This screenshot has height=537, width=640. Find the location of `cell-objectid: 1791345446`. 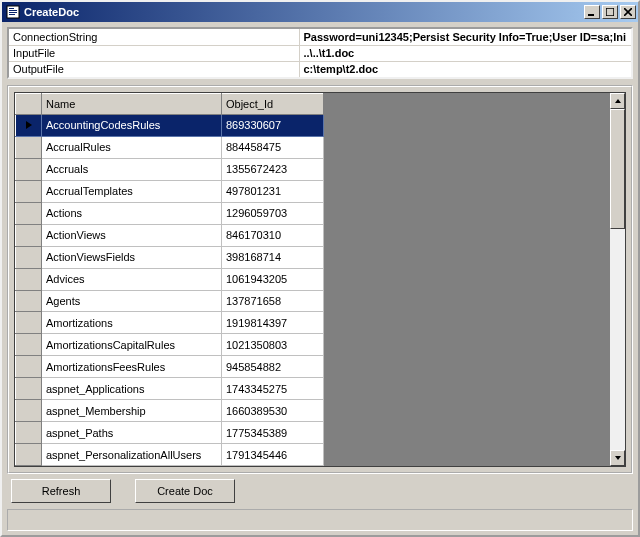

cell-objectid: 1791345446 is located at coordinates (273, 455).